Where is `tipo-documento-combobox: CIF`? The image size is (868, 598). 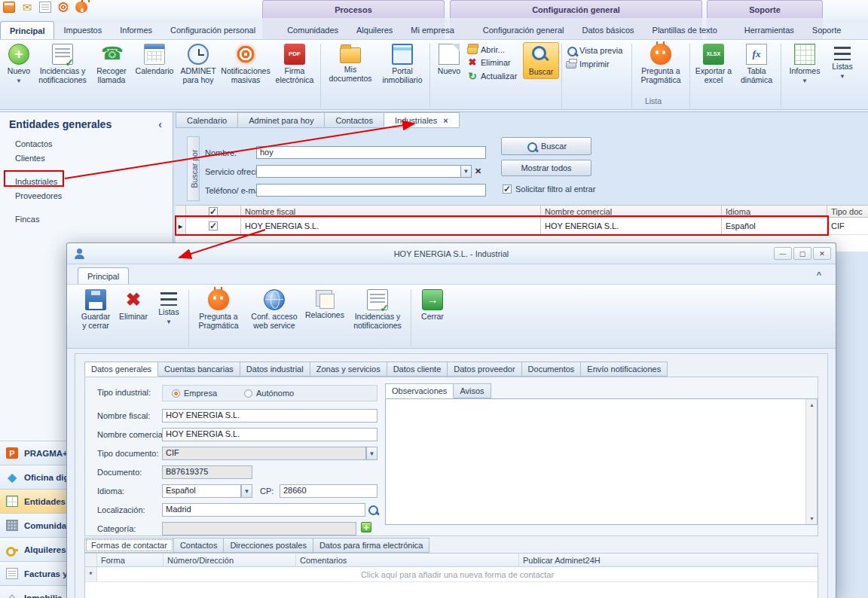
tipo-documento-combobox: CIF is located at coordinates (264, 453).